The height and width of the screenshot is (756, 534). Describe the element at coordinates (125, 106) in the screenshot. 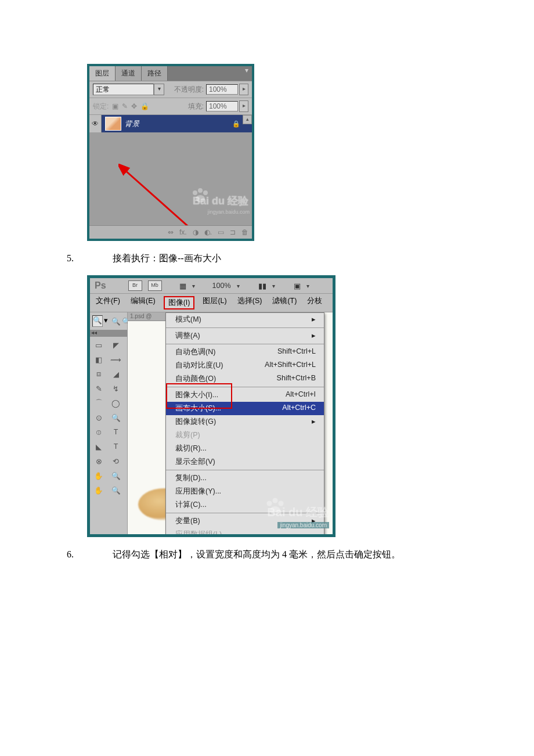

I see `lock-brush-icon: ✎` at that location.